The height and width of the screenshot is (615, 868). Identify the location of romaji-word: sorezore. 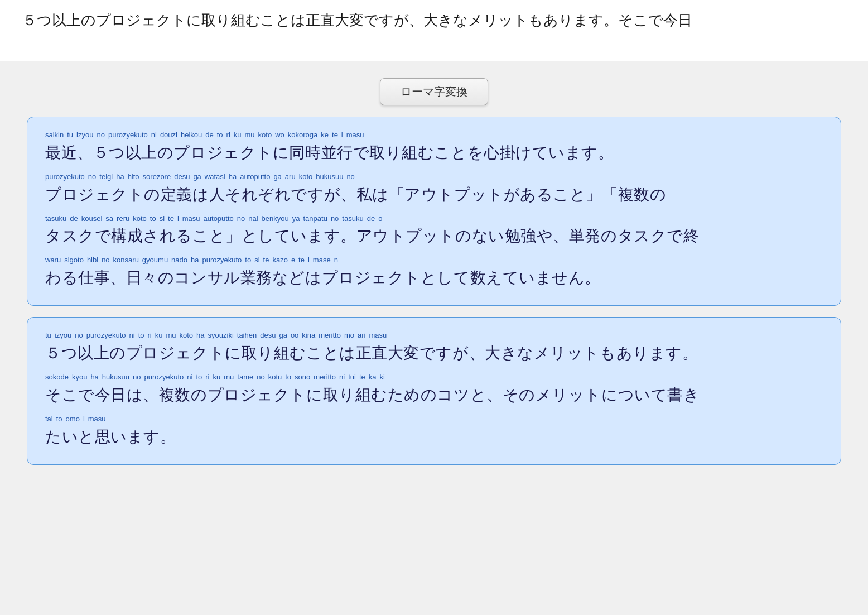
(157, 177).